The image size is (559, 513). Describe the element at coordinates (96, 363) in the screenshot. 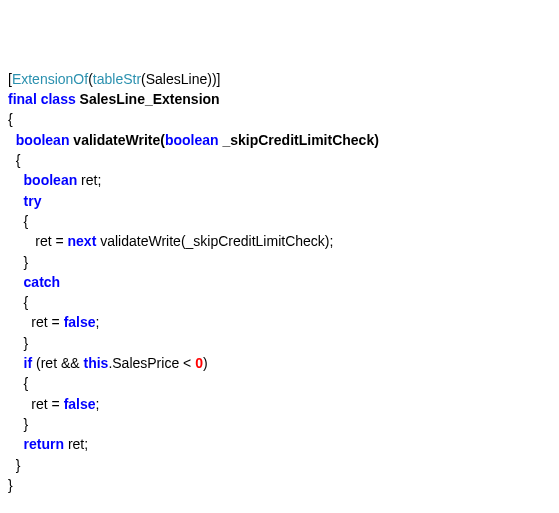

I see `code-token: this` at that location.